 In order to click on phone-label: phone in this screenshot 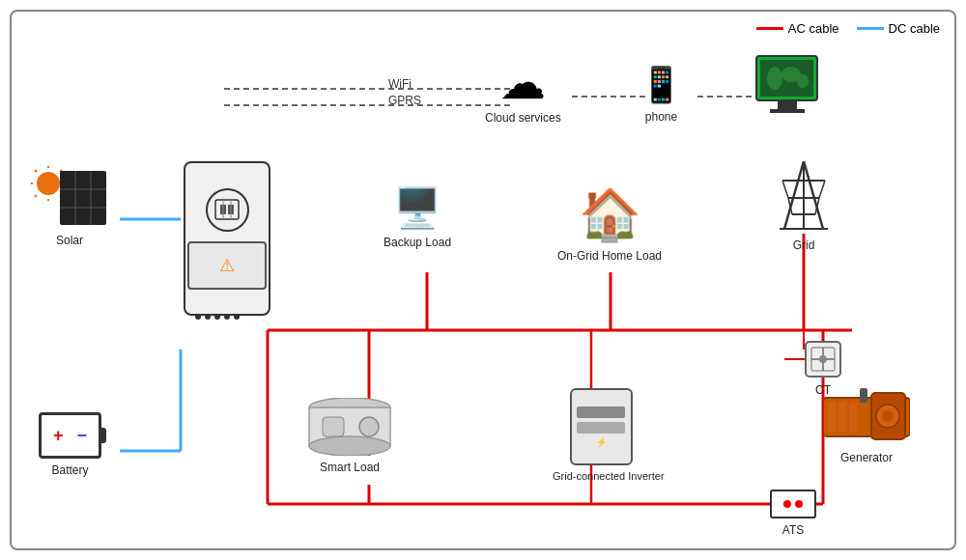, I will do `click(661, 117)`.